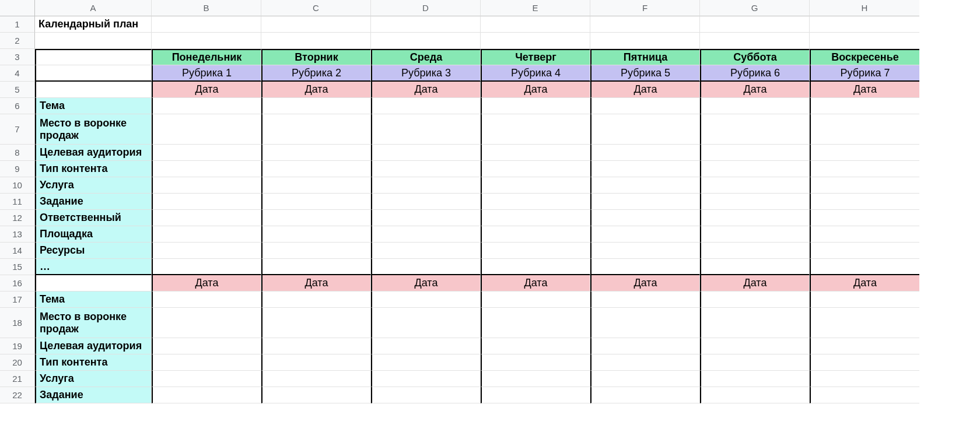 The width and height of the screenshot is (980, 432). What do you see at coordinates (206, 395) in the screenshot?
I see `cell-B22` at bounding box center [206, 395].